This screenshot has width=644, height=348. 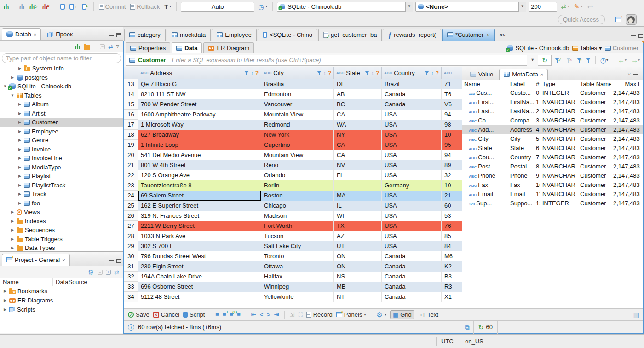 What do you see at coordinates (298, 236) in the screenshot?
I see `cell-city: Tucson` at bounding box center [298, 236].